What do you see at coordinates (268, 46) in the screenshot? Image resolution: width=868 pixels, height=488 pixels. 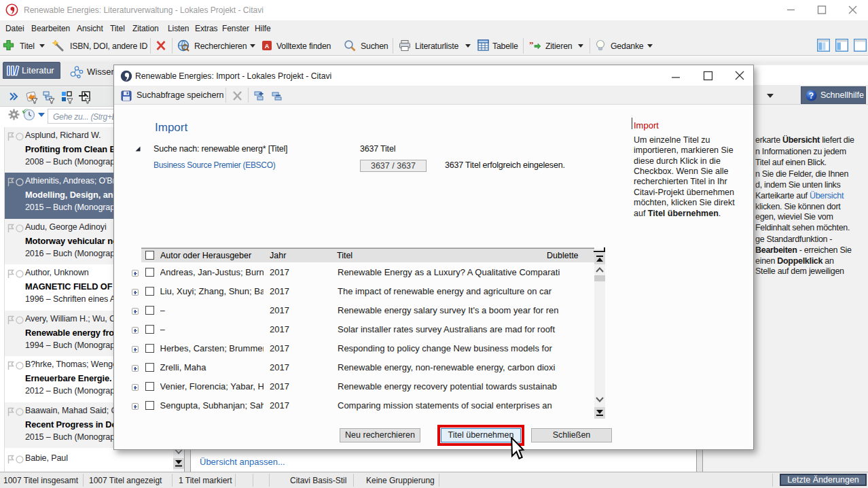 I see `svg-text: A` at bounding box center [268, 46].